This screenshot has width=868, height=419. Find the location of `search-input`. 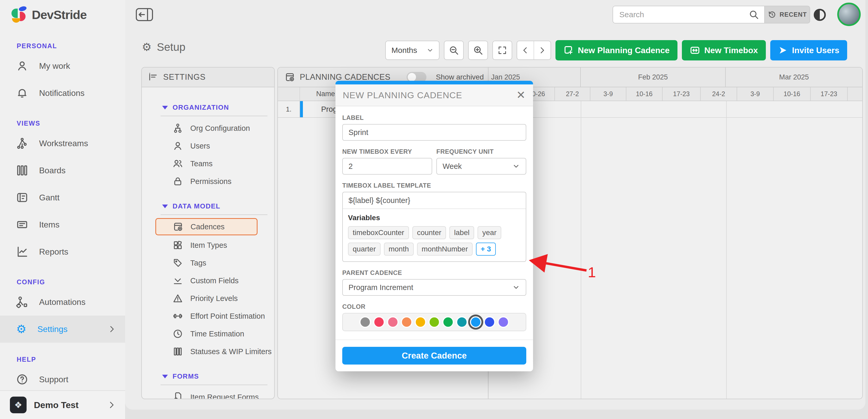

search-input is located at coordinates (684, 14).